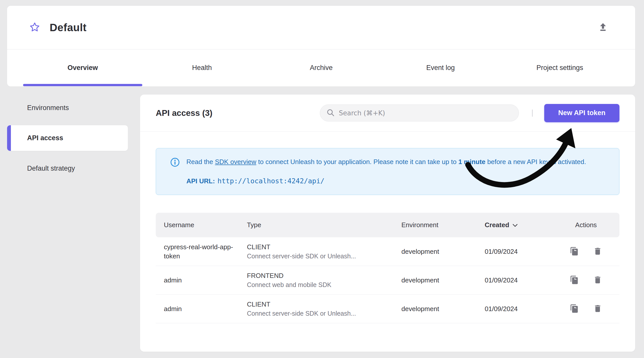 The image size is (644, 358). Describe the element at coordinates (419, 113) in the screenshot. I see `search-box` at that location.